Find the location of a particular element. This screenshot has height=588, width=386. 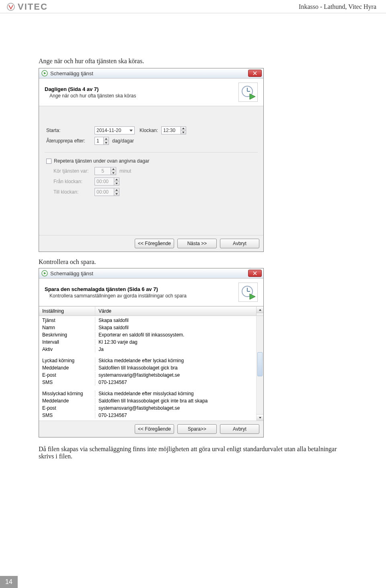

table-row: BeskrivningExporterar en saldofil till i… is located at coordinates (148, 335).